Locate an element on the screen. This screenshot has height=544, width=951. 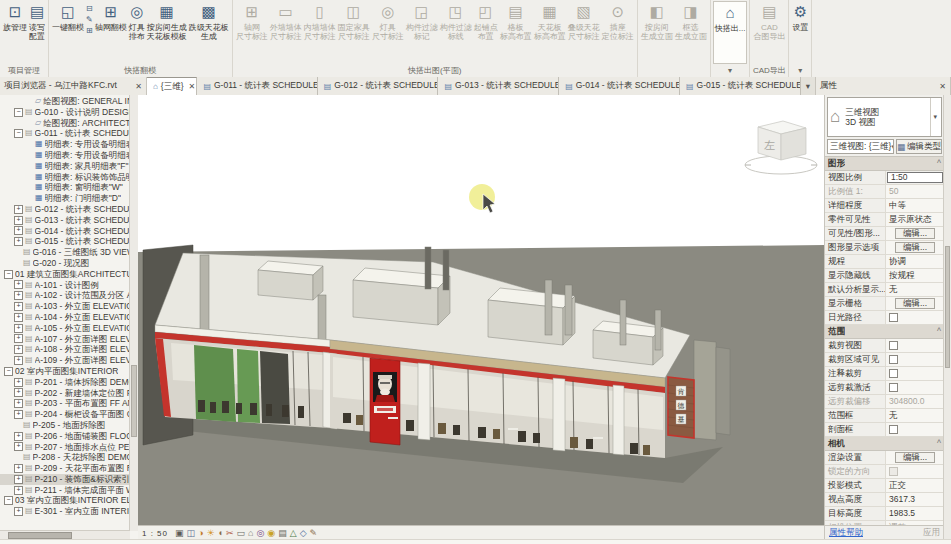
property-value: 协调 is located at coordinates (915, 262).